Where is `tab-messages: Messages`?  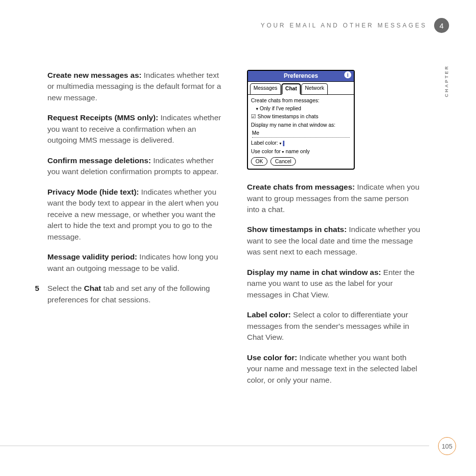
tab-messages: Messages is located at coordinates (265, 89).